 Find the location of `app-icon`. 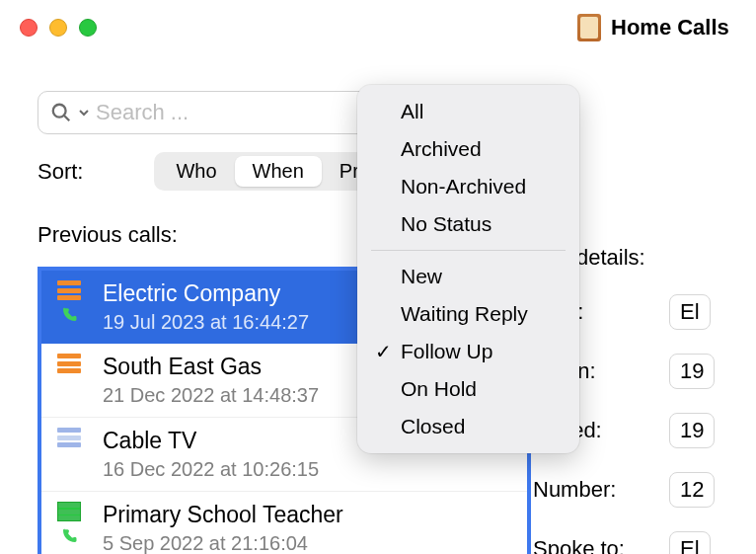

app-icon is located at coordinates (589, 28).